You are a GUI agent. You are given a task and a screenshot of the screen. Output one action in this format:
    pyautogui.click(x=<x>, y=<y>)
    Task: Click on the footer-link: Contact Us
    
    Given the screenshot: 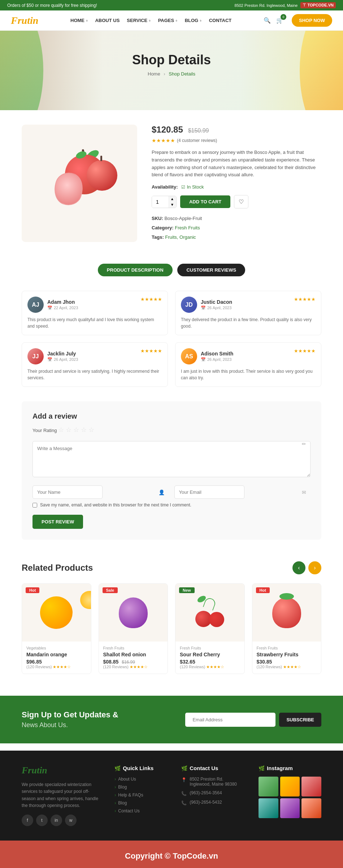 What is the action you would take?
    pyautogui.click(x=141, y=811)
    